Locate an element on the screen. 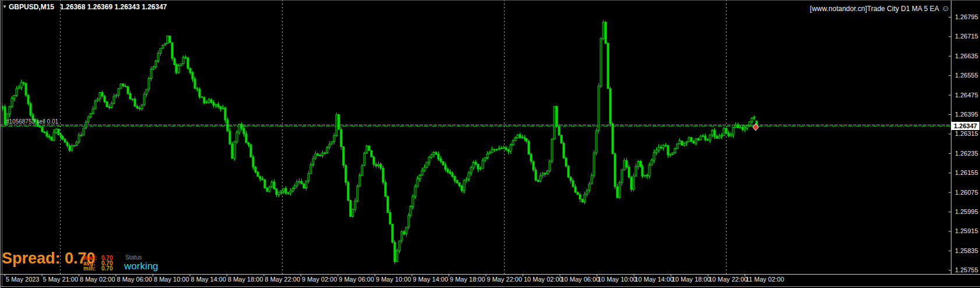  time-axis-label: 10 May 02:00 is located at coordinates (543, 279).